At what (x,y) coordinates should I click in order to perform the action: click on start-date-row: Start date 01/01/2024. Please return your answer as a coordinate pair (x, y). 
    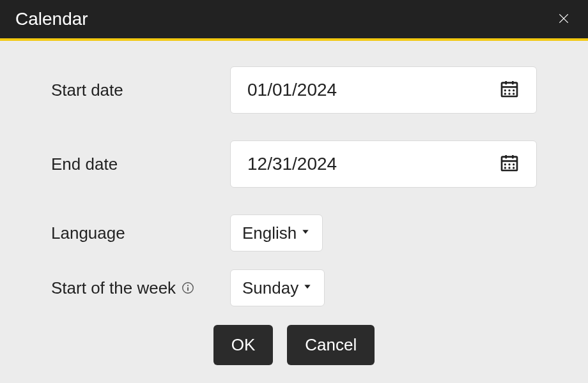
    Looking at the image, I should click on (294, 90).